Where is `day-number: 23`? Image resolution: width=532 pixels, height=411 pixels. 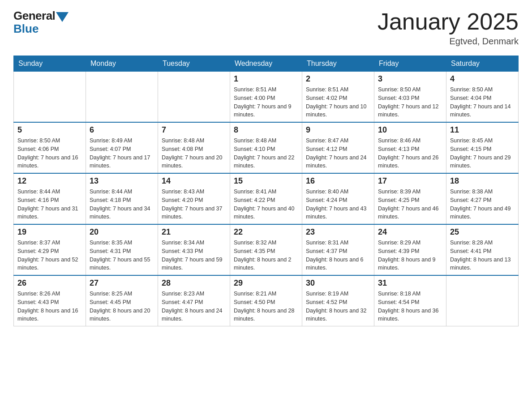 day-number: 23 is located at coordinates (338, 232).